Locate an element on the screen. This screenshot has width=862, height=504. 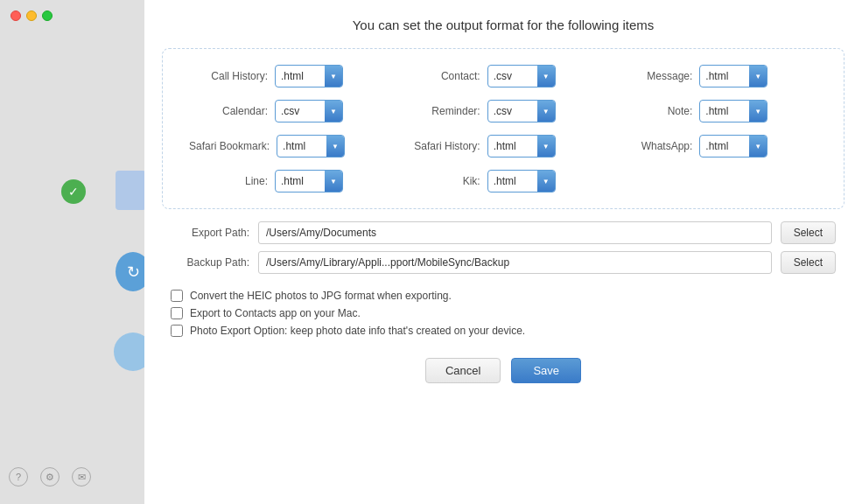
note-select: .html .csv .xlsx is located at coordinates (725, 111).